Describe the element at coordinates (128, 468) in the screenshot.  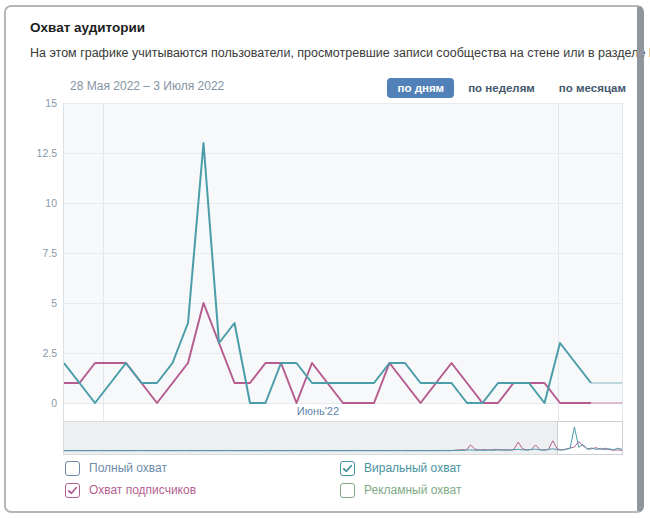
I see `legend-item-label: Полный охват` at that location.